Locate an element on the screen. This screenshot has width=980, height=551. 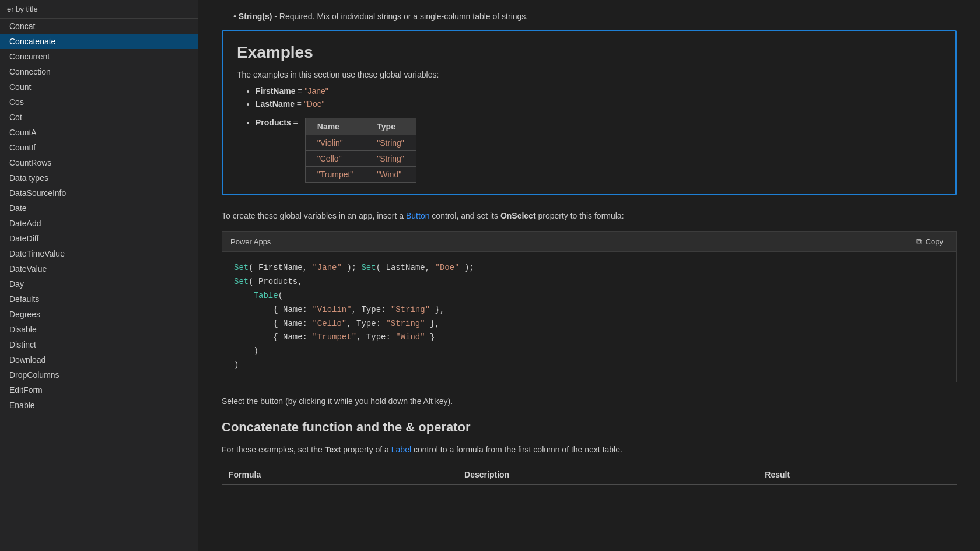
sidebar-item-editform: EditForm is located at coordinates (99, 390).